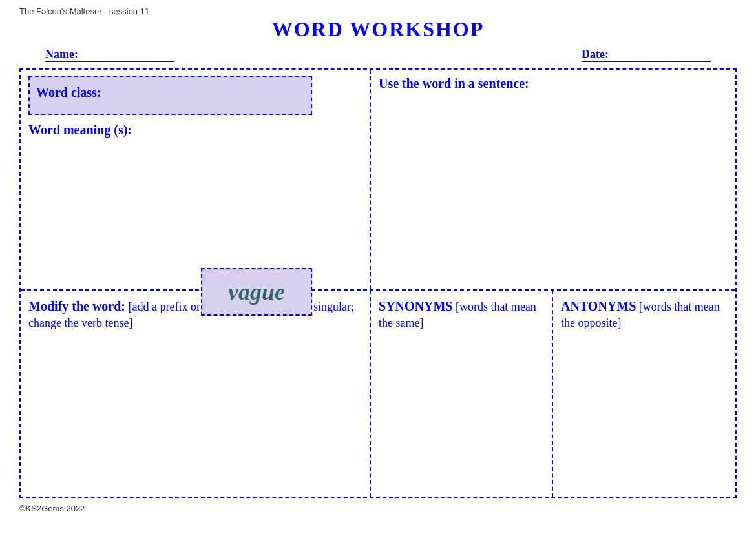  Describe the element at coordinates (461, 314) in the screenshot. I see `synonyms-label: SYNONYMS [words that mean the same]` at that location.